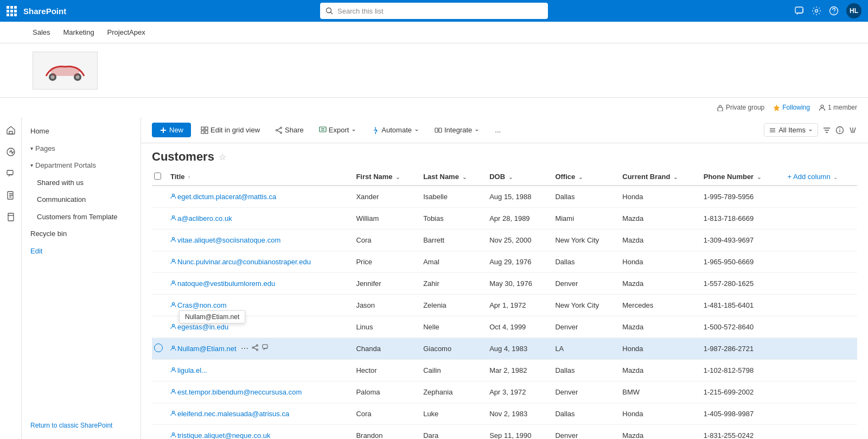  Describe the element at coordinates (457, 130) in the screenshot. I see `integrate-button: Integrate` at that location.